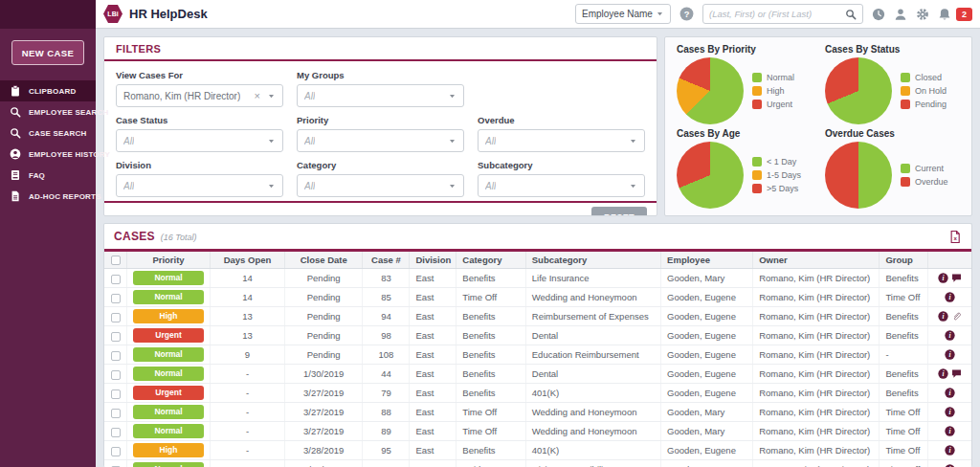  What do you see at coordinates (199, 141) in the screenshot?
I see `filter-select-case-status: All` at bounding box center [199, 141].